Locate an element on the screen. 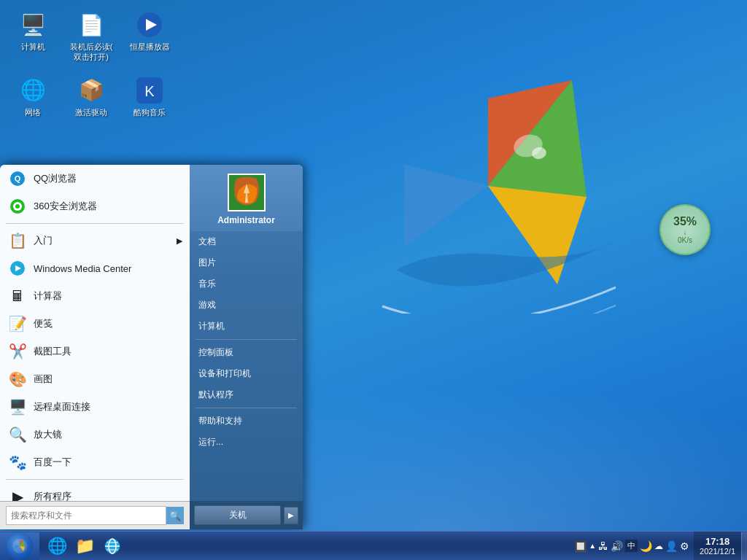 This screenshot has width=747, height=560. qq-browser-icon: Q is located at coordinates (18, 179).